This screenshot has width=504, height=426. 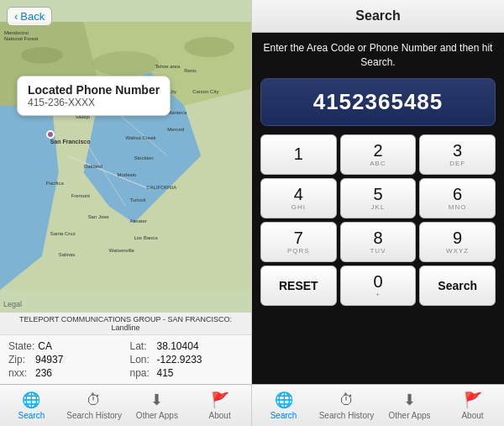 I want to click on npa-value: 415, so click(x=165, y=373).